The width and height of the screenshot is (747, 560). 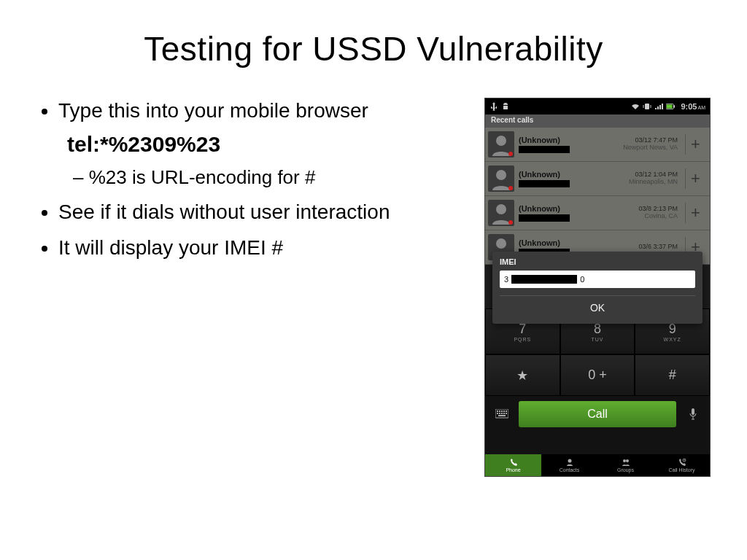 What do you see at coordinates (597, 414) in the screenshot?
I see `call-button: Call` at bounding box center [597, 414].